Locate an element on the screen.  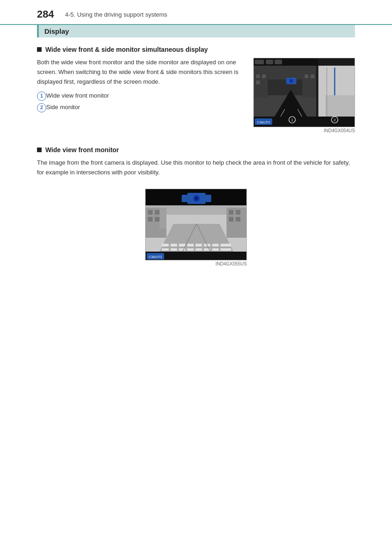
callout-1: 1 is located at coordinates (42, 96).